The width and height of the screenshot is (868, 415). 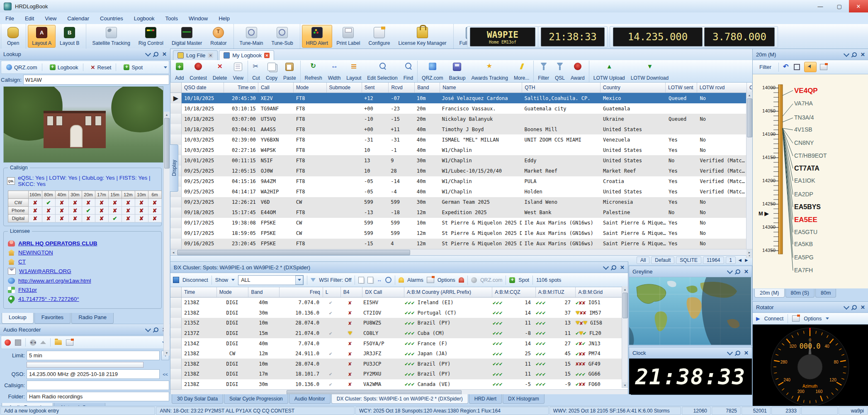 What do you see at coordinates (467, 160) in the screenshot?
I see `table-row: 10/01/202500:11:15N5IFFT813930mW1/Chapli…` at bounding box center [467, 160].